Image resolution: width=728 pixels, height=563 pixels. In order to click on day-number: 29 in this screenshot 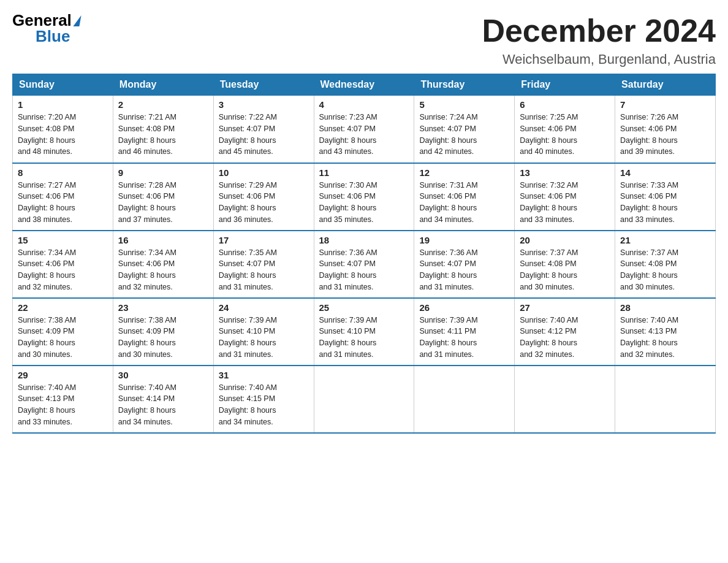, I will do `click(63, 375)`.